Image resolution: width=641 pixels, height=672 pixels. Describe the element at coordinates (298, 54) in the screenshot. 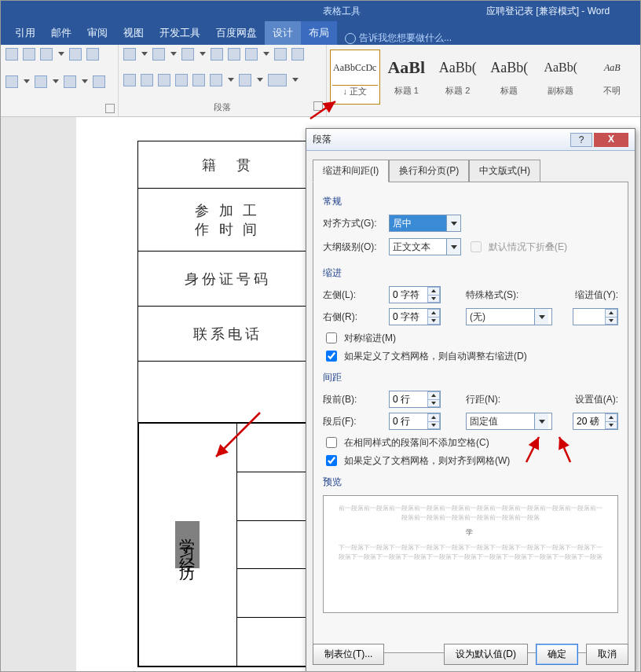

I see `show-marks-icon` at that location.